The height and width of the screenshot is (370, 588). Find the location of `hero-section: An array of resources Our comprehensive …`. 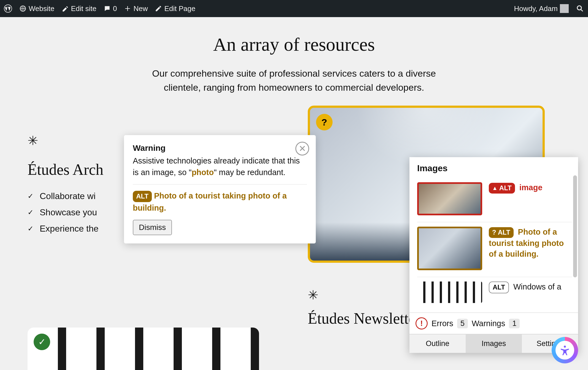

hero-section: An array of resources Our comprehensive … is located at coordinates (294, 64).